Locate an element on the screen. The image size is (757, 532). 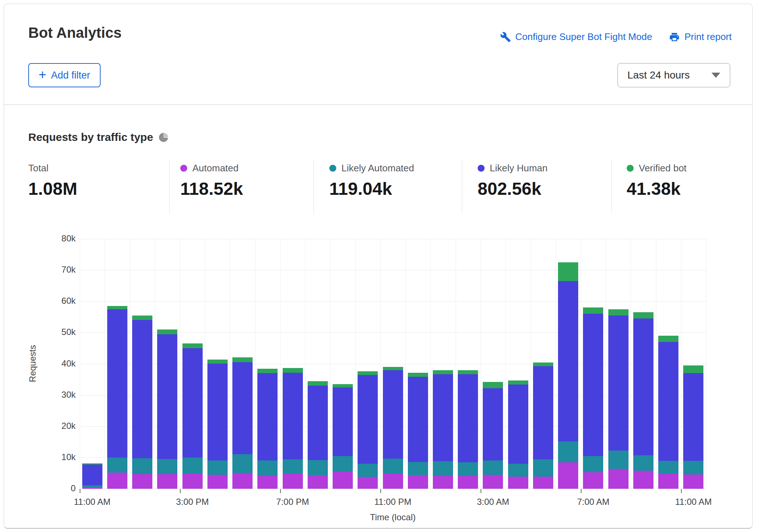
bar-400pm is located at coordinates (217, 424).